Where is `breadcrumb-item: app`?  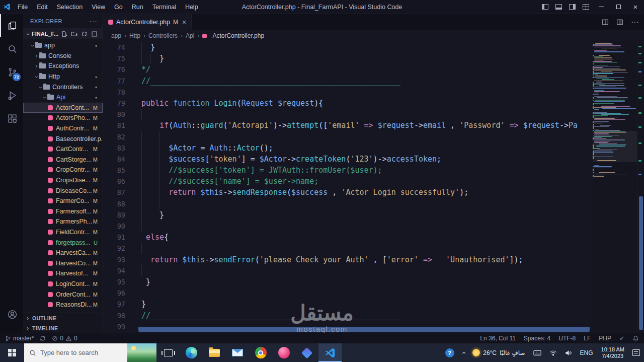
breadcrumb-item: app is located at coordinates (116, 36).